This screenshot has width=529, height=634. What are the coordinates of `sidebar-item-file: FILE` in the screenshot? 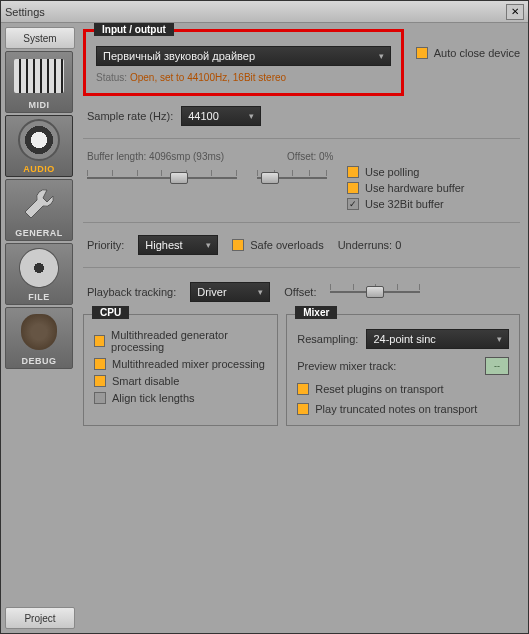 It's located at (39, 274).